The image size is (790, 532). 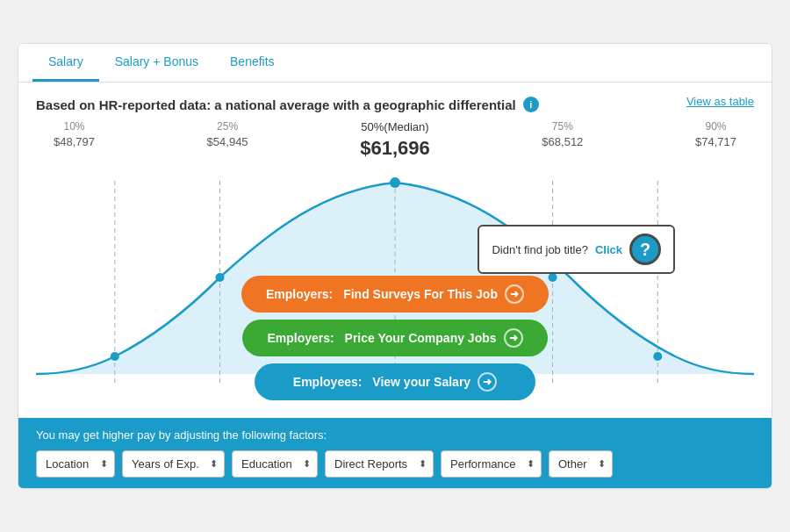 What do you see at coordinates (492, 464) in the screenshot?
I see `dropdown-performance: Performance` at bounding box center [492, 464].